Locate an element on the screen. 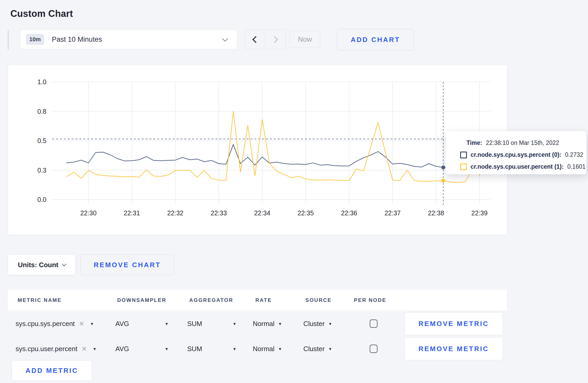  next-range-button is located at coordinates (276, 39).